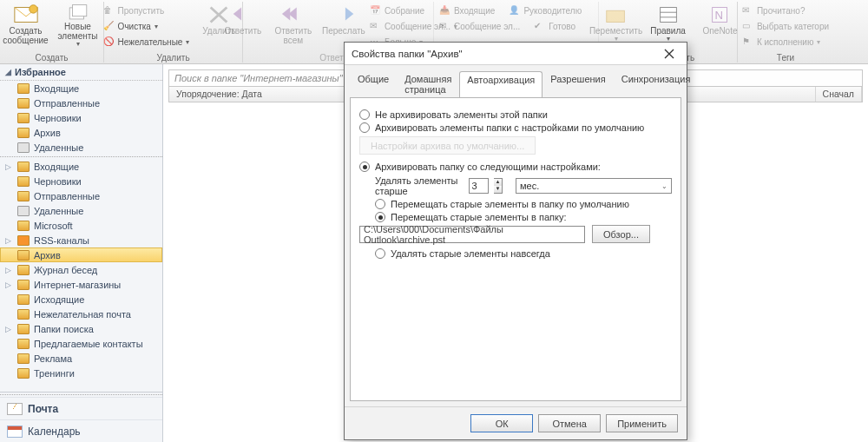 This screenshot has height=442, width=868. Describe the element at coordinates (82, 431) in the screenshot. I see `calendar-module-button: Календарь` at that location.